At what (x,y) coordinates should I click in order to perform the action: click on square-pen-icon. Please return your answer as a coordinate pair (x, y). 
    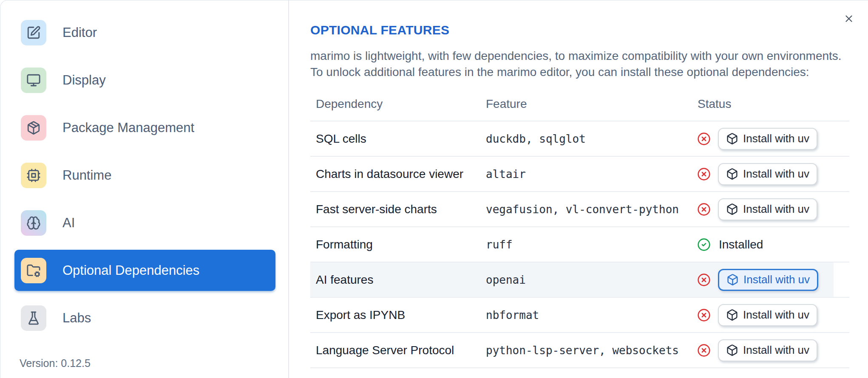
    Looking at the image, I should click on (34, 33).